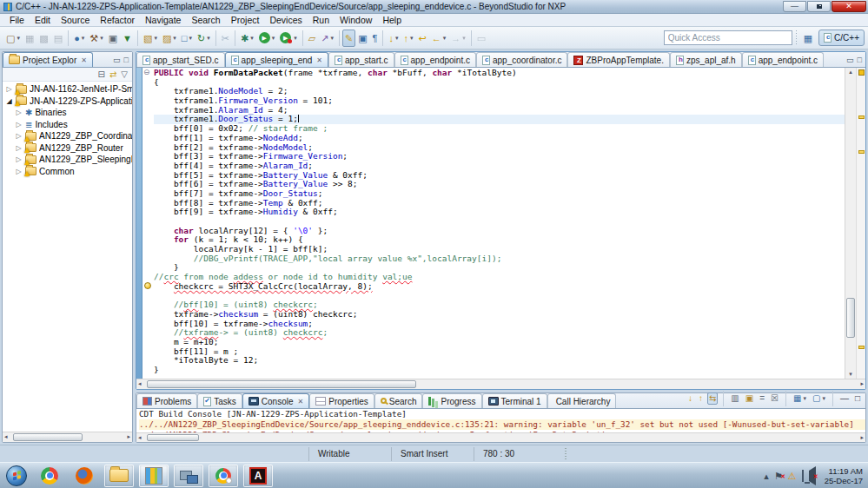 The image size is (868, 488). Describe the element at coordinates (147, 72) in the screenshot. I see `fold-minus-icon: ⊖` at that location.